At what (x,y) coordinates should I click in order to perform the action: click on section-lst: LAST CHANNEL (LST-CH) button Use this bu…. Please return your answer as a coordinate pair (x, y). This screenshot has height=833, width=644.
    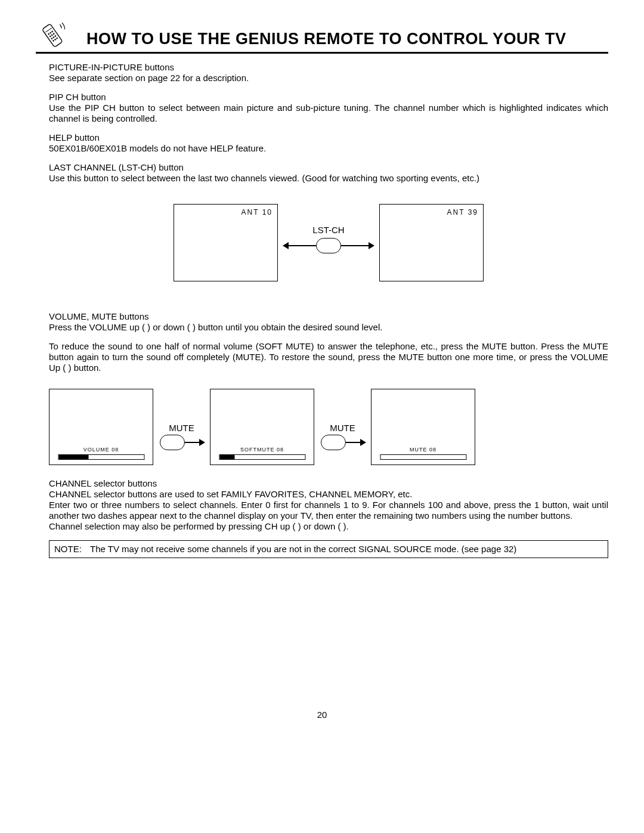
    Looking at the image, I should click on (329, 173).